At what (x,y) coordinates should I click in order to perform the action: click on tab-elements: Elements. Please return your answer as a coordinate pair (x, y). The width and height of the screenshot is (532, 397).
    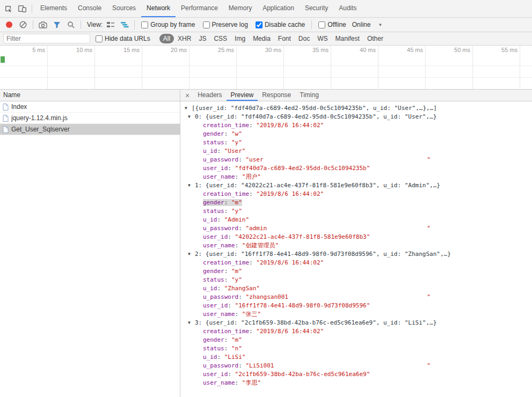
    Looking at the image, I should click on (54, 9).